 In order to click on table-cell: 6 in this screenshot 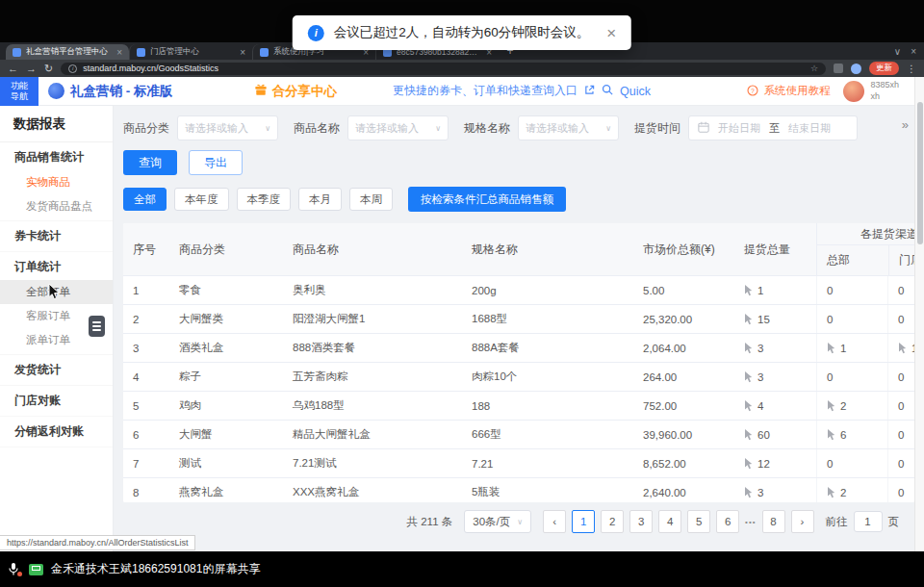, I will do `click(852, 435)`.